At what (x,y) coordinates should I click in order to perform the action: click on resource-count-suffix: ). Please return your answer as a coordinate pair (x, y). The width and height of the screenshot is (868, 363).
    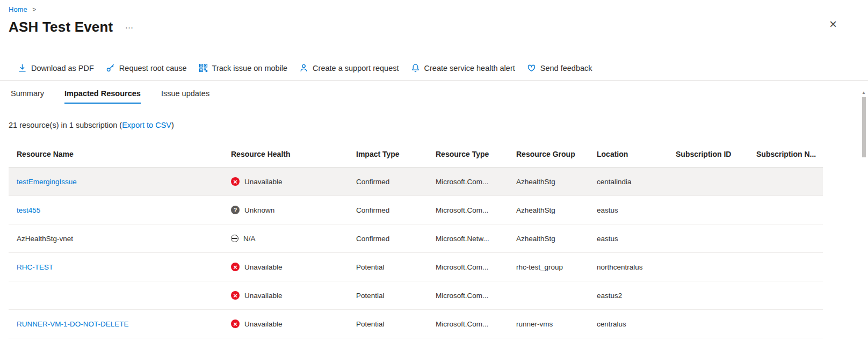
    Looking at the image, I should click on (173, 125).